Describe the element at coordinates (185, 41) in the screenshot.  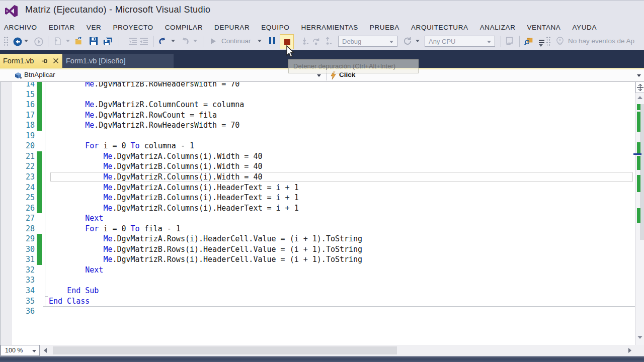
I see `redo-icon` at that location.